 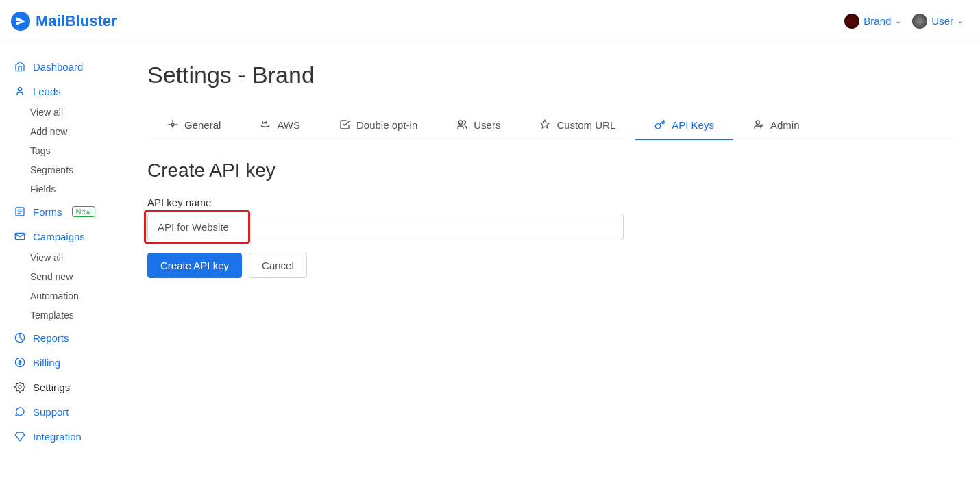 What do you see at coordinates (69, 412) in the screenshot?
I see `sidebar-item-support: Support` at bounding box center [69, 412].